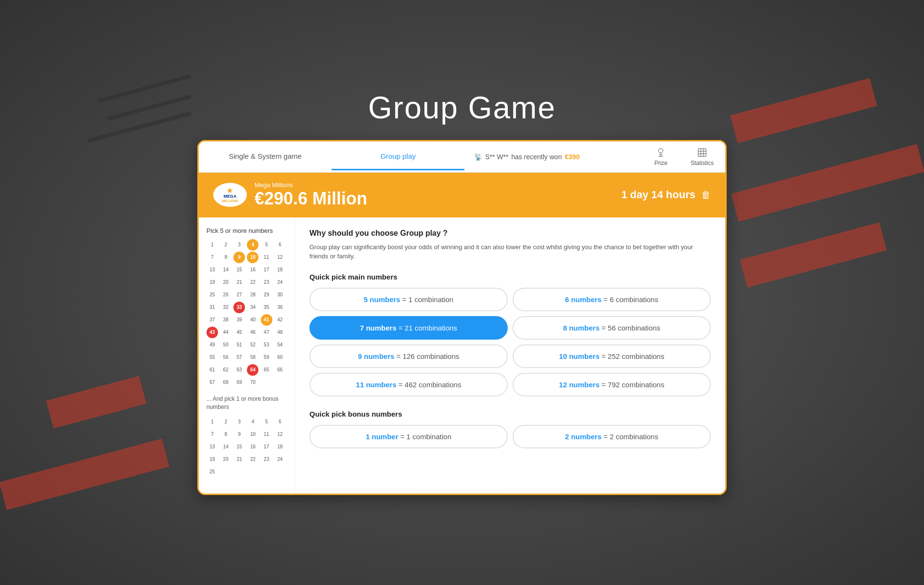 This screenshot has height=585, width=924. I want to click on main-num-7: 7, so click(212, 257).